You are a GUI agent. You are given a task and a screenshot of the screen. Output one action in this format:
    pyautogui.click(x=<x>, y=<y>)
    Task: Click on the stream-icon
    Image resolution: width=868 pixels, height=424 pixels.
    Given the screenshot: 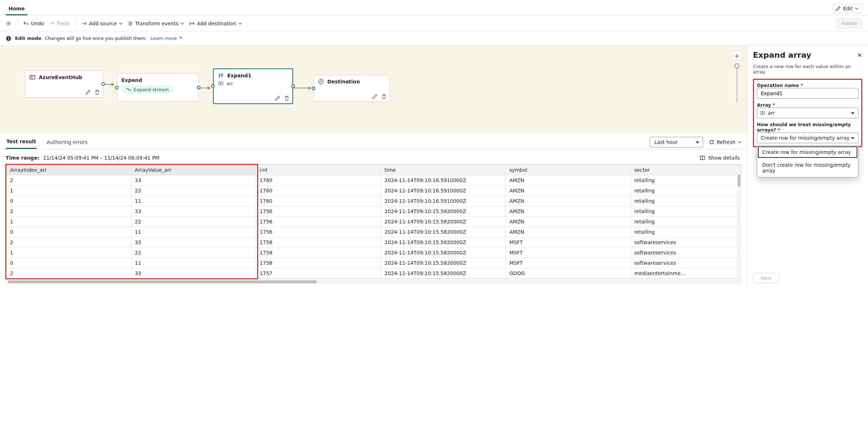 What is the action you would take?
    pyautogui.click(x=129, y=89)
    